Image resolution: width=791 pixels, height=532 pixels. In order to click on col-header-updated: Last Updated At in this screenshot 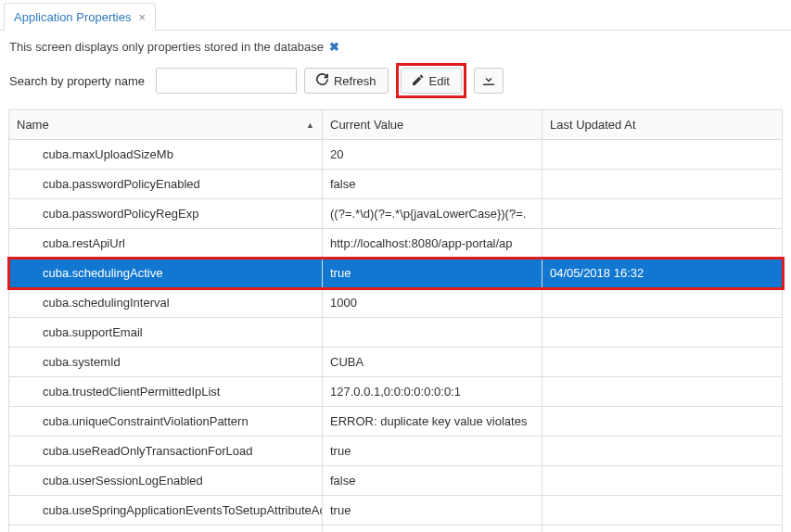, I will do `click(662, 125)`.